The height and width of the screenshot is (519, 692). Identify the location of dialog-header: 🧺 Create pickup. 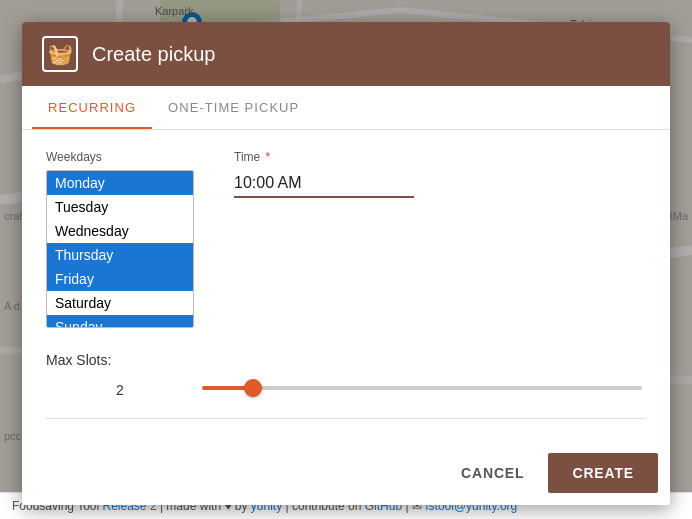
(346, 54).